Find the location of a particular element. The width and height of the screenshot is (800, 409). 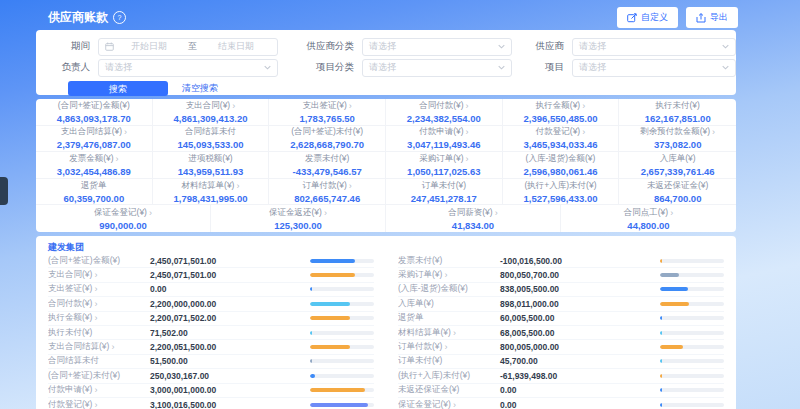

summary-card: 订单付款(¥)›802,665,747.46 is located at coordinates (328, 192).